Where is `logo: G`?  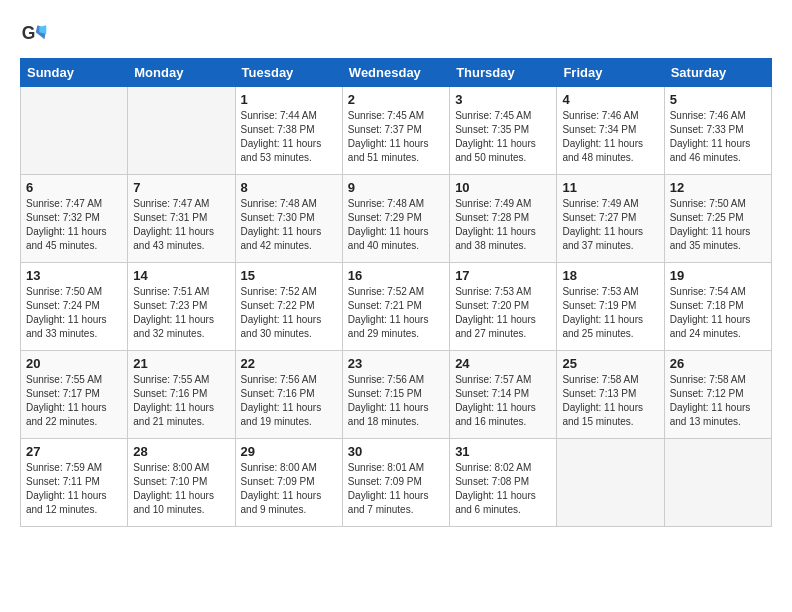
logo: G is located at coordinates (36, 34).